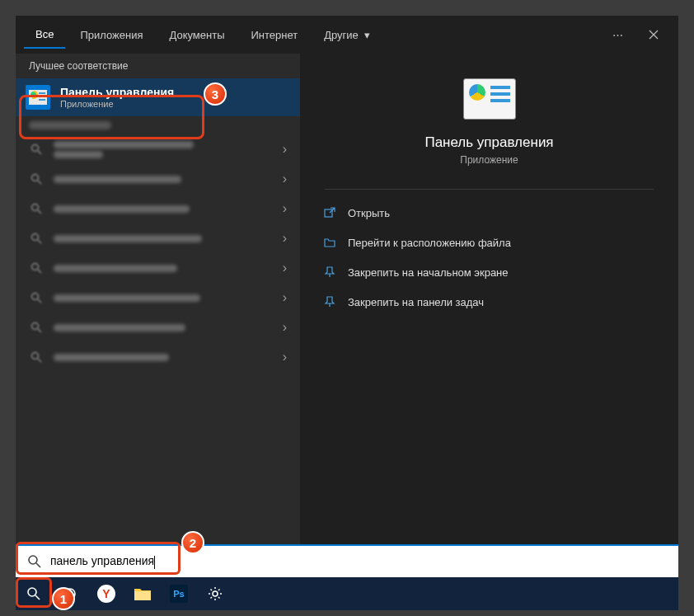  What do you see at coordinates (489, 143) in the screenshot?
I see `preview-title: Панель управления` at bounding box center [489, 143].